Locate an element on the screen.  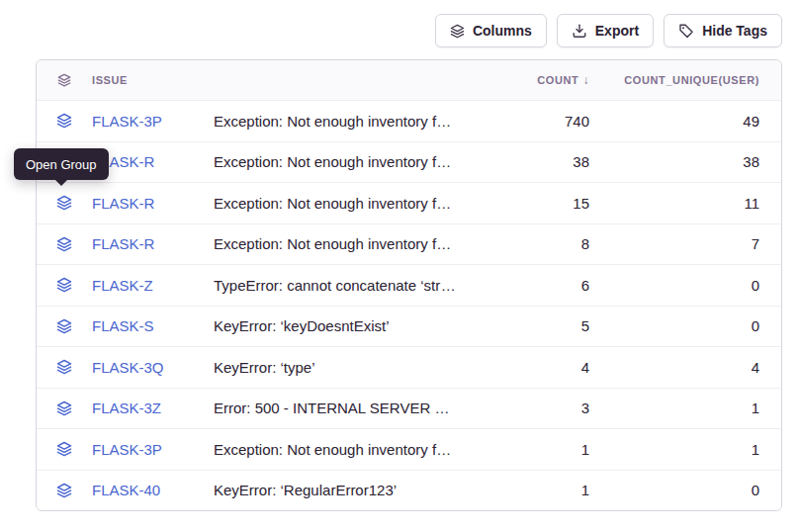
header-layers-icon is located at coordinates (64, 80).